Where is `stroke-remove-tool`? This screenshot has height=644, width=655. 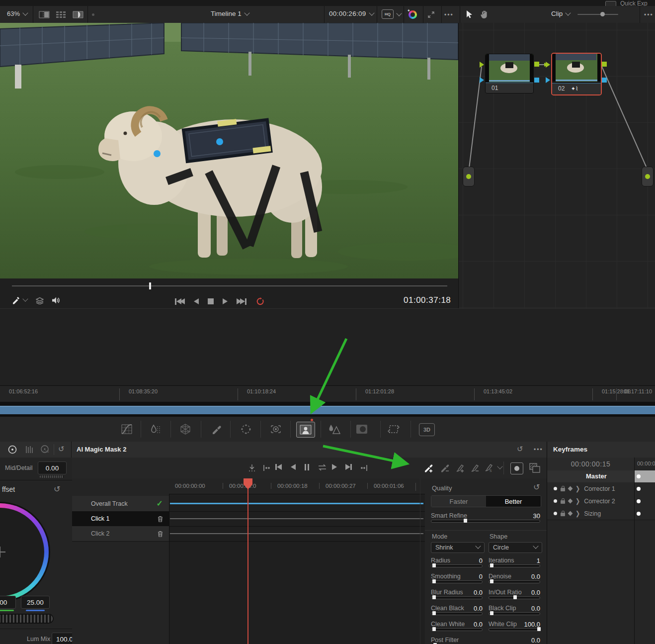 stroke-remove-tool is located at coordinates (475, 468).